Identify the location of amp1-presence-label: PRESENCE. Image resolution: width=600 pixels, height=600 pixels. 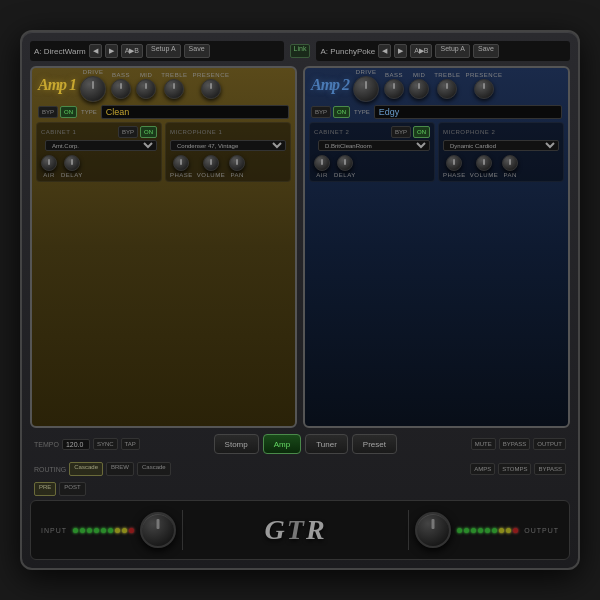
(210, 75).